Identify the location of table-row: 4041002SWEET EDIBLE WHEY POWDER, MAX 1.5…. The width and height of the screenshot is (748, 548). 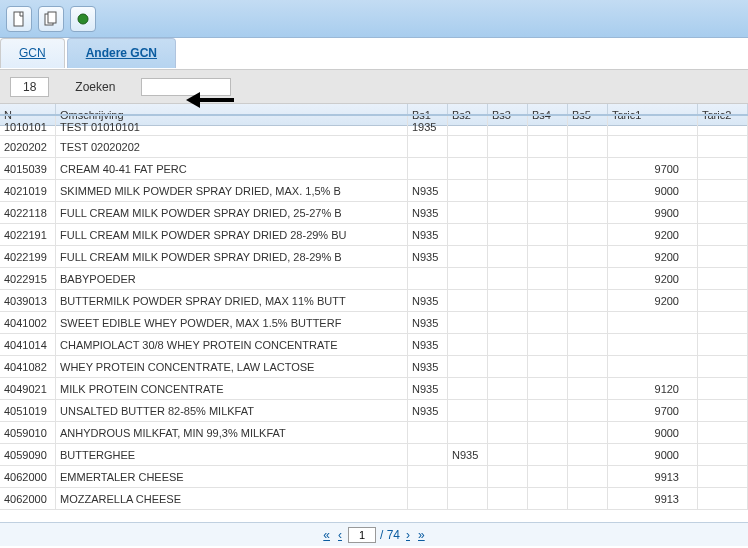
(374, 323).